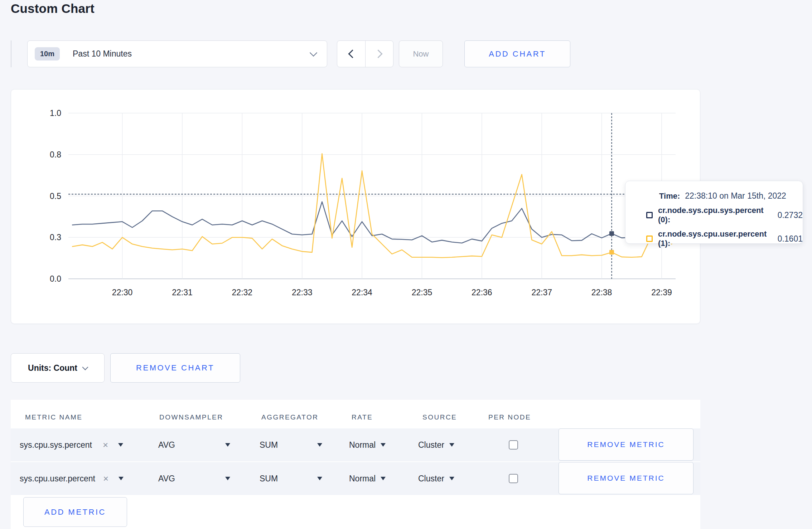 The image size is (812, 529). I want to click on add-chart-button: ADD CHART, so click(517, 54).